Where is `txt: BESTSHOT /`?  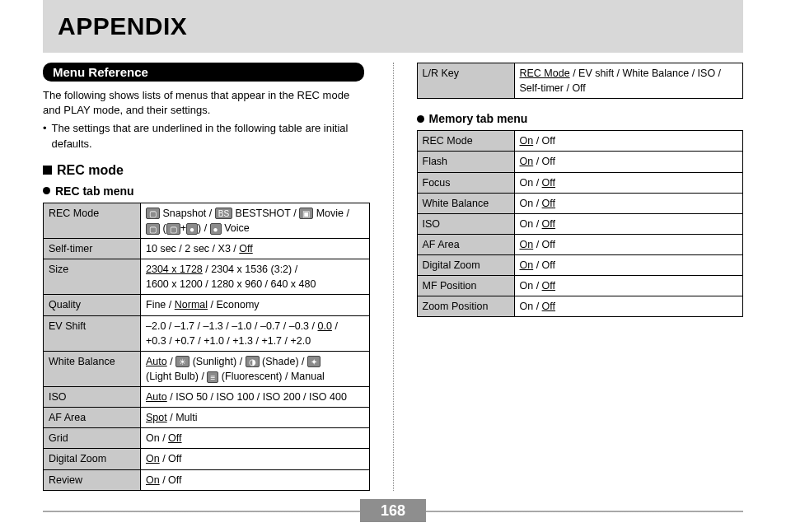
txt: BESTSHOT / is located at coordinates (266, 213).